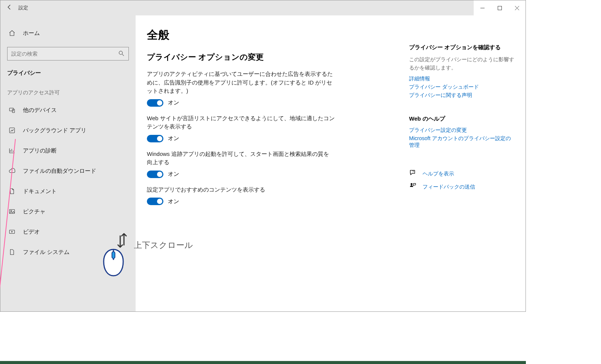 The image size is (601, 364). What do you see at coordinates (265, 195) in the screenshot?
I see `option-suggested-content: 設定アプリでおすすめのコンテンツを表示する オン` at bounding box center [265, 195].